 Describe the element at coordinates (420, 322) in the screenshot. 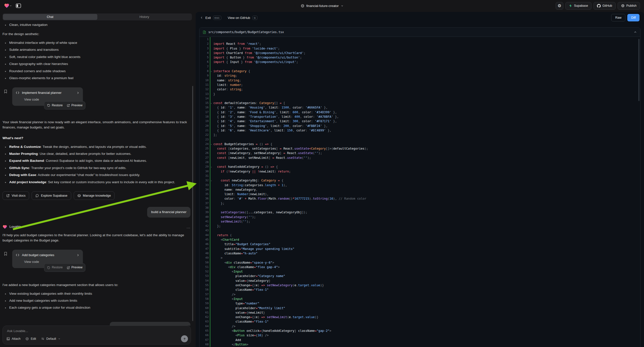

I see `code-line: 63 className="flex-1"` at that location.